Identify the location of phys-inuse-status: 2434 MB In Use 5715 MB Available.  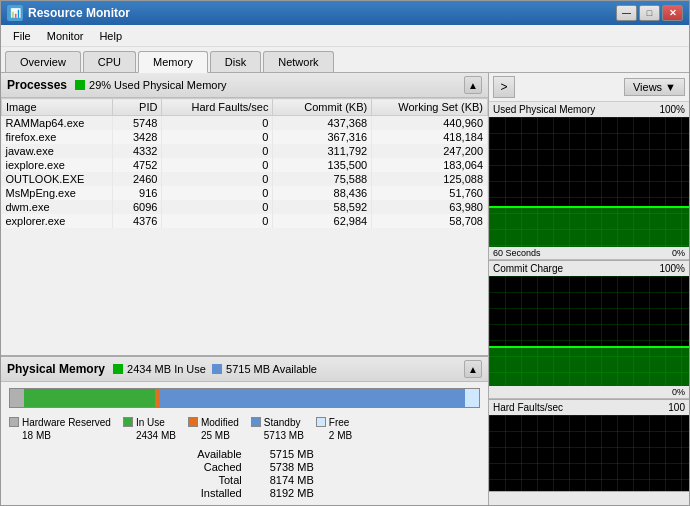
(215, 369).